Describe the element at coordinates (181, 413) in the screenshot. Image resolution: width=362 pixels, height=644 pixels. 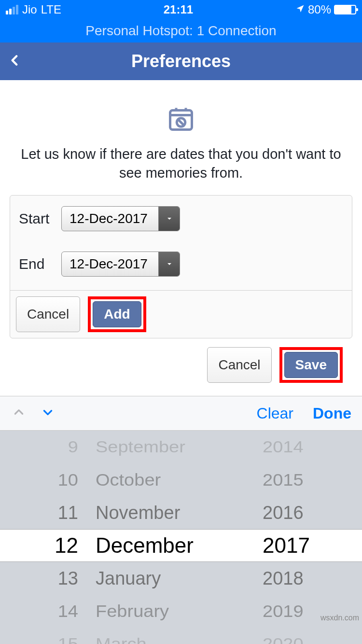
I see `picker-toolbar: Clear Done` at that location.